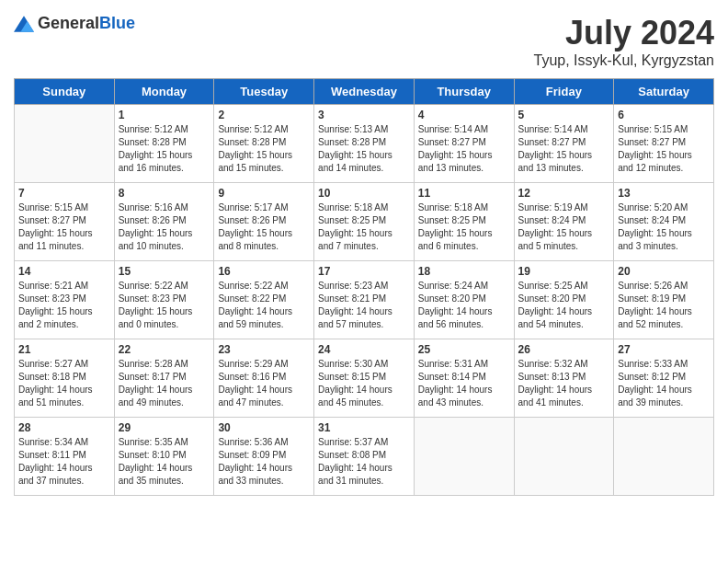 The height and width of the screenshot is (563, 728). I want to click on day-number: 24, so click(364, 350).